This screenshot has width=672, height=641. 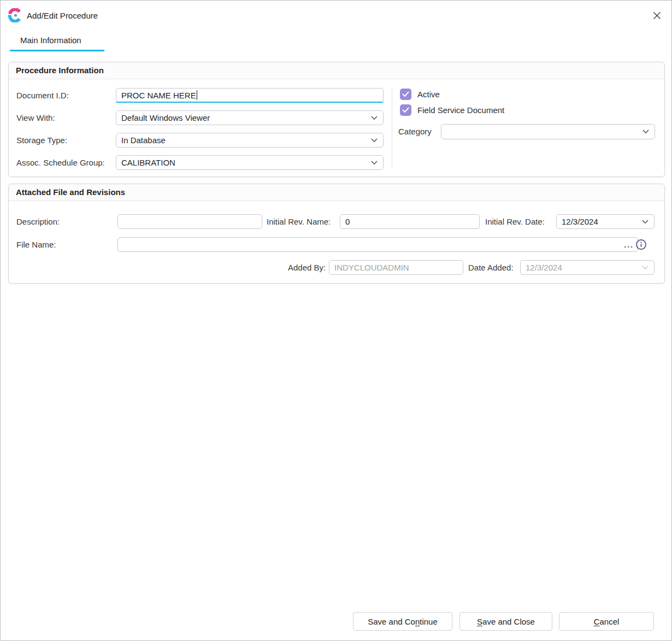 What do you see at coordinates (51, 40) in the screenshot?
I see `tab-main-information: Main Information` at bounding box center [51, 40].